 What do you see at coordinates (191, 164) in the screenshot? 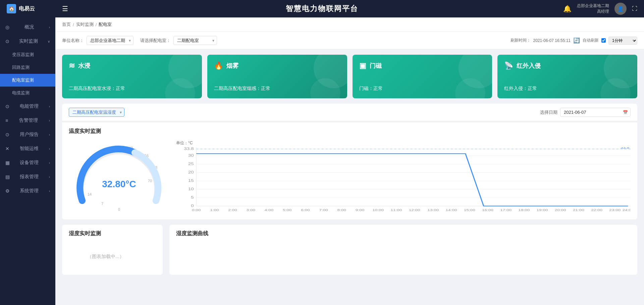
I see `svg-text: 25` at bounding box center [191, 164].